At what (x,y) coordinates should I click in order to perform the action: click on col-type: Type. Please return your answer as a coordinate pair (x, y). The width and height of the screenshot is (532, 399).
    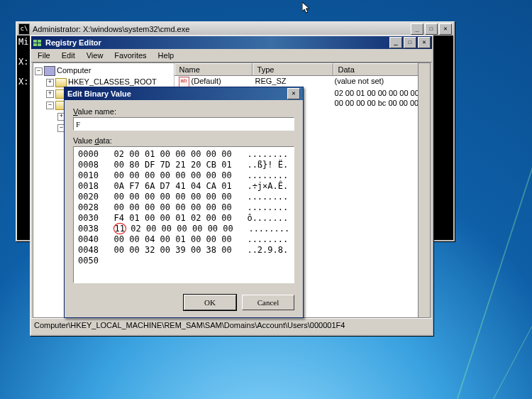
    Looking at the image, I should click on (293, 70).